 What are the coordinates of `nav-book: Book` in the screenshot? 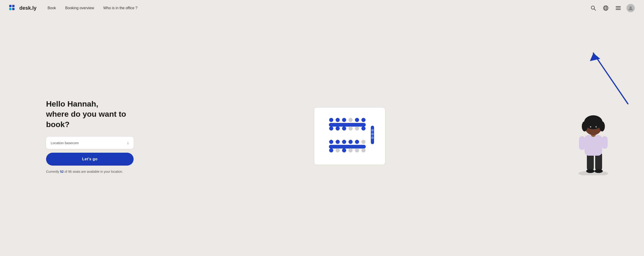 It's located at (52, 8).